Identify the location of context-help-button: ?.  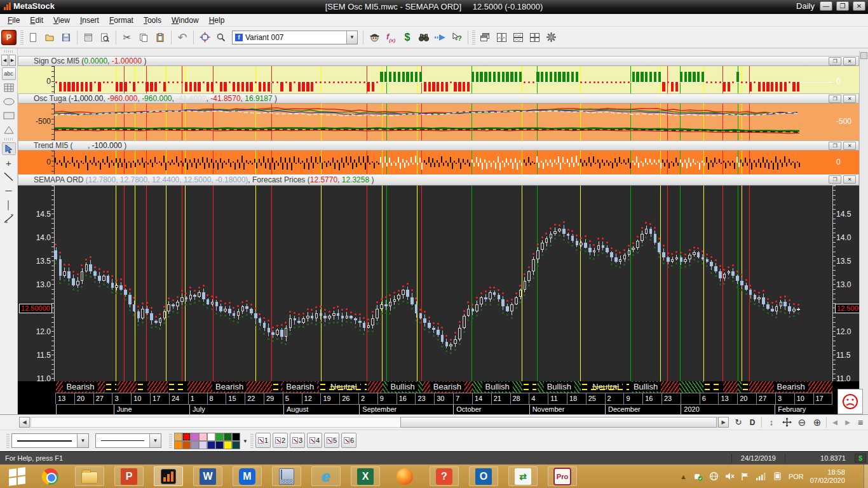
(457, 37).